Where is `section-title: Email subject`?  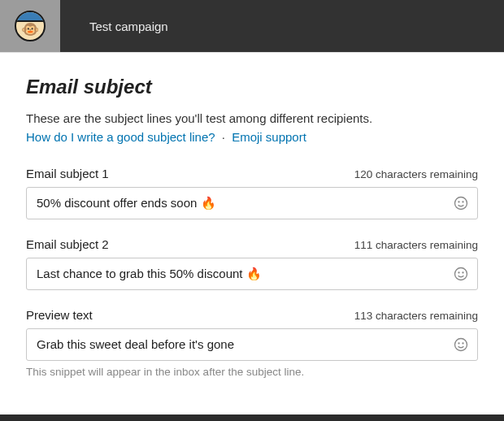 section-title: Email subject is located at coordinates (252, 87).